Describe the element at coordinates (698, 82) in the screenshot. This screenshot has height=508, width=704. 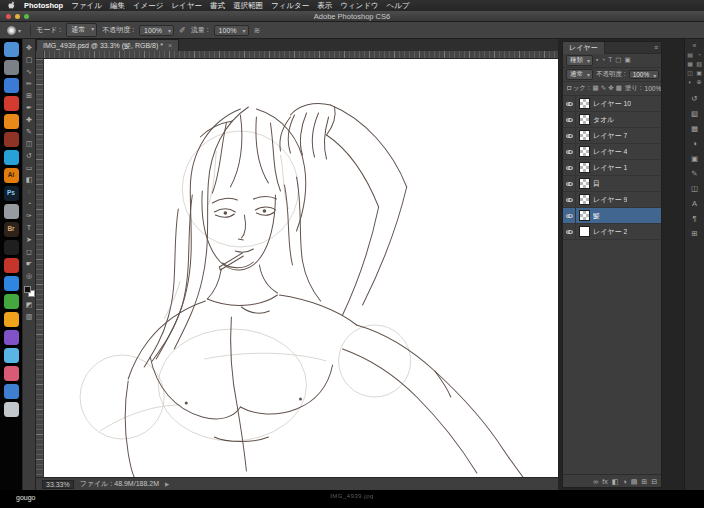
I see `panel-dock-icon-8: ⊕` at that location.